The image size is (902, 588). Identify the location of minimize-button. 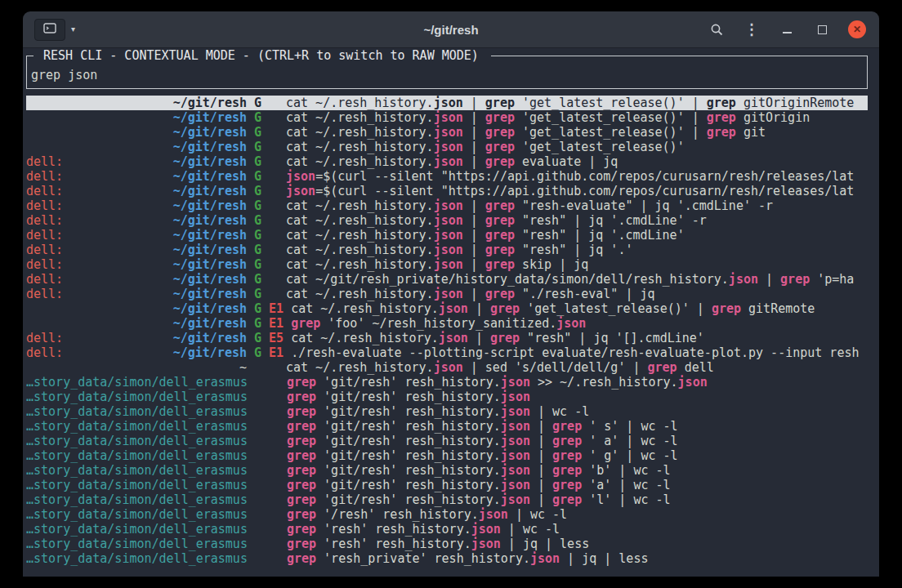
(787, 29).